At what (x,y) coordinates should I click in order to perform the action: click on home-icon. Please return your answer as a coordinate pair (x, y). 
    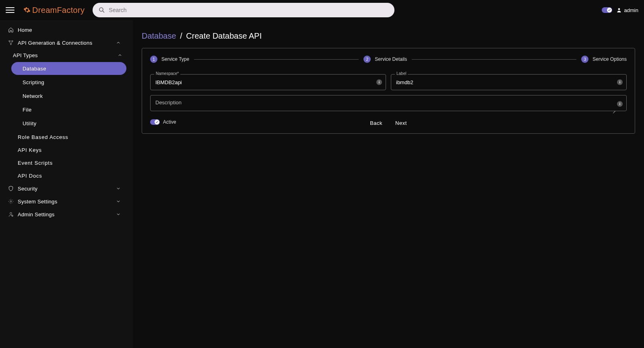
    Looking at the image, I should click on (11, 30).